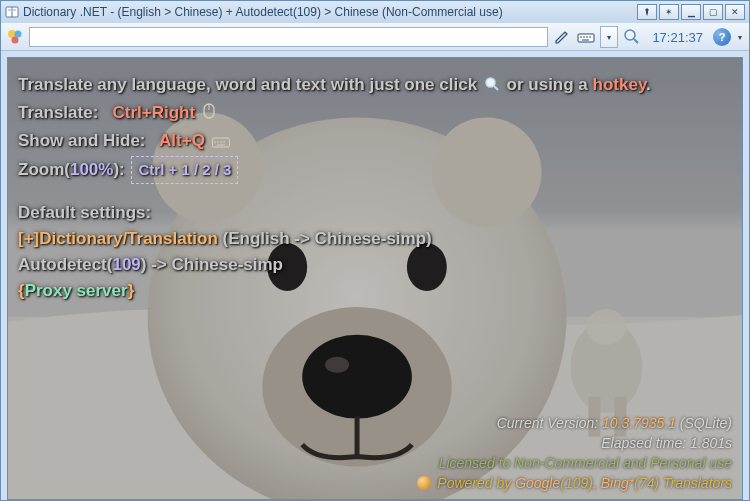 The height and width of the screenshot is (501, 750). I want to click on bing-link: Bing*, so click(618, 483).